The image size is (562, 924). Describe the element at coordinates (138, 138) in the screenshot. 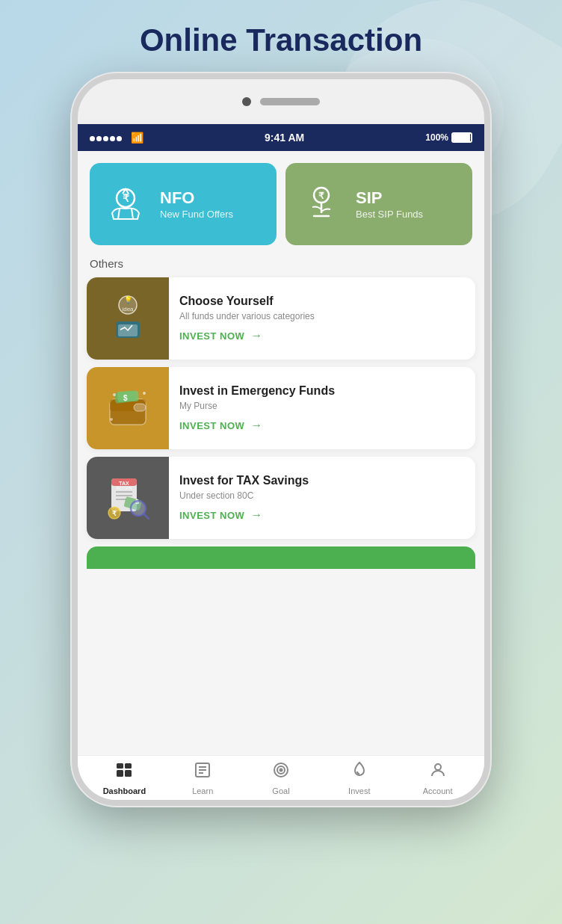

I see `wifi-icon: 📶` at that location.